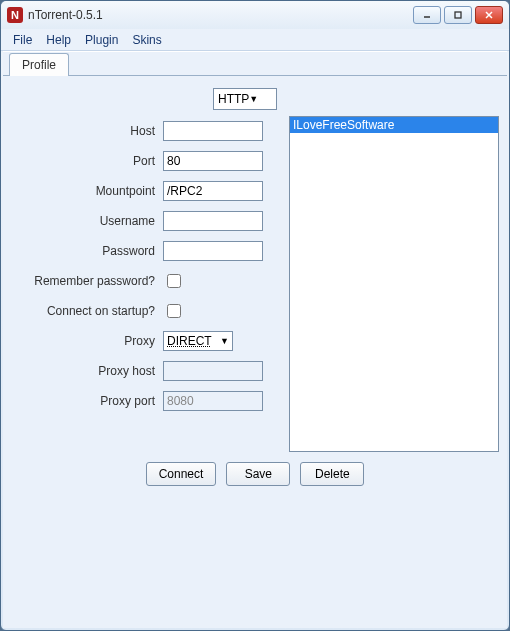 The width and height of the screenshot is (510, 631). Describe the element at coordinates (255, 64) in the screenshot. I see `tabstrip: Profile` at that location.